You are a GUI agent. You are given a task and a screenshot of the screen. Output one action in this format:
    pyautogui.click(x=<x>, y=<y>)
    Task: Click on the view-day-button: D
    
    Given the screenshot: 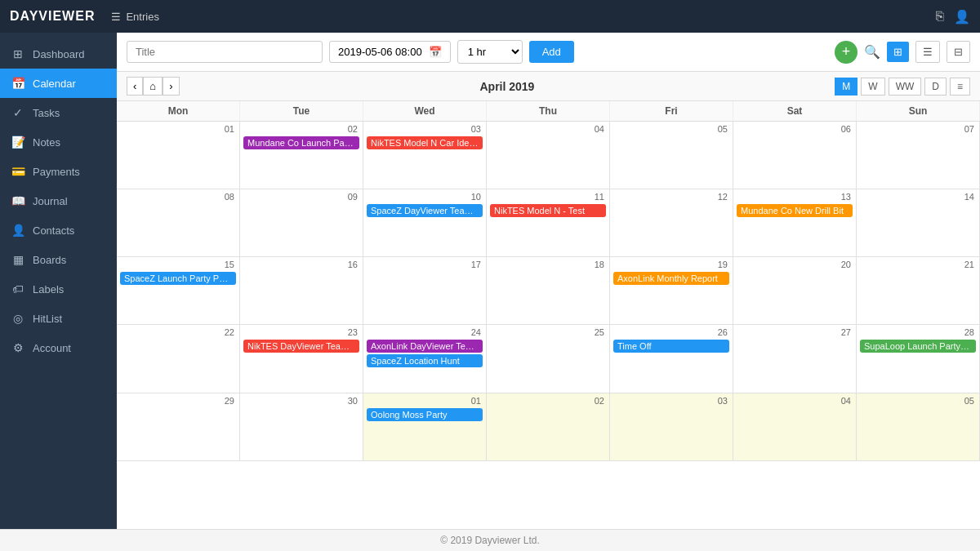 What is the action you would take?
    pyautogui.click(x=936, y=87)
    